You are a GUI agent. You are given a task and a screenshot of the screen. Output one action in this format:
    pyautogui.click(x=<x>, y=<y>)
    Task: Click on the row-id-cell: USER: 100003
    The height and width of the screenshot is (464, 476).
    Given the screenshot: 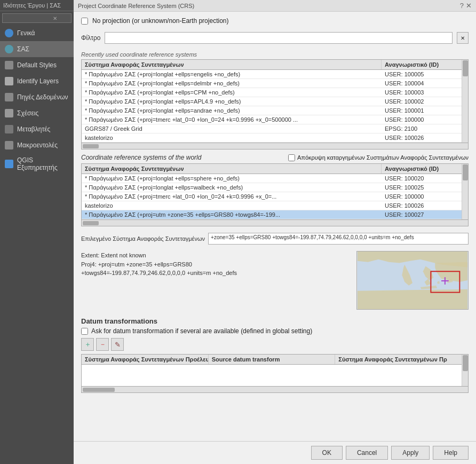 What is the action you would take?
    pyautogui.click(x=422, y=92)
    